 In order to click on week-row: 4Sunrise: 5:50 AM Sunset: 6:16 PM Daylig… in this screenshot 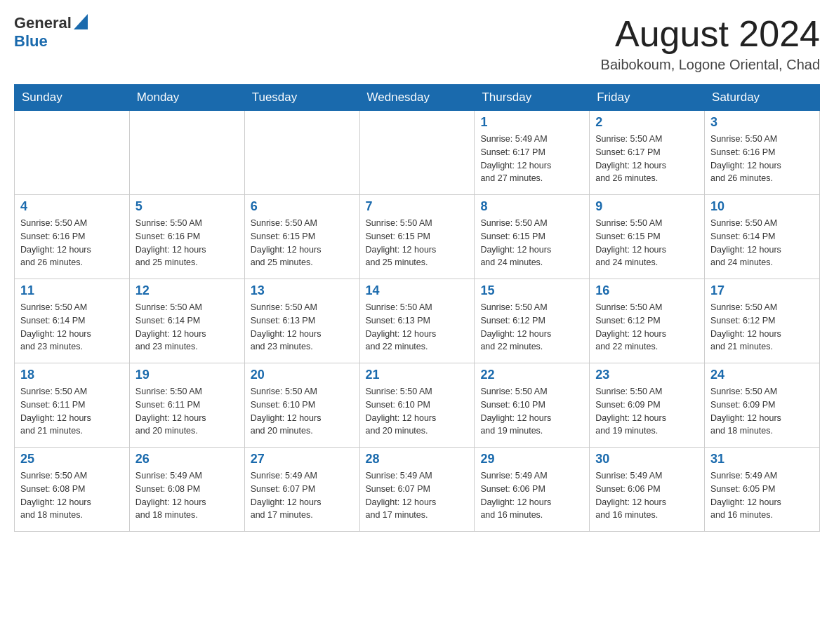, I will do `click(417, 237)`.